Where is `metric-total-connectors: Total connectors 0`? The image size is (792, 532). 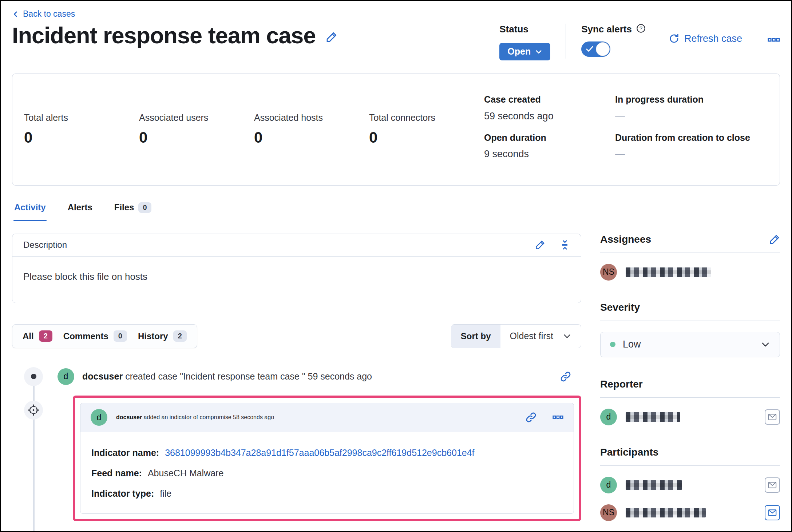
metric-total-connectors: Total connectors 0 is located at coordinates (427, 130).